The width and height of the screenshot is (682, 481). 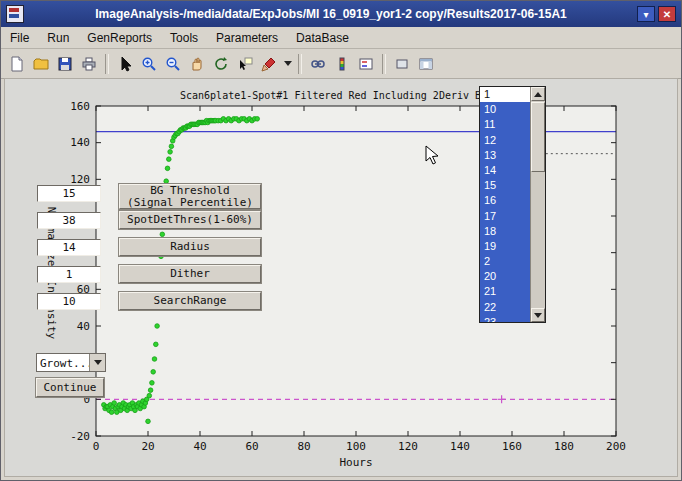 What do you see at coordinates (505, 204) in the screenshot?
I see `listbox-rows: 110111213141516171819220212223` at bounding box center [505, 204].